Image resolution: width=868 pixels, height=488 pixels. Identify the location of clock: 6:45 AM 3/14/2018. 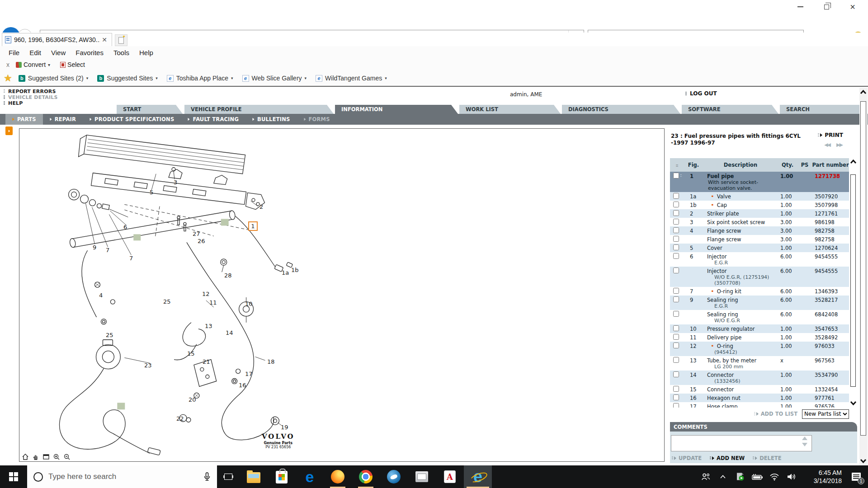
(822, 477).